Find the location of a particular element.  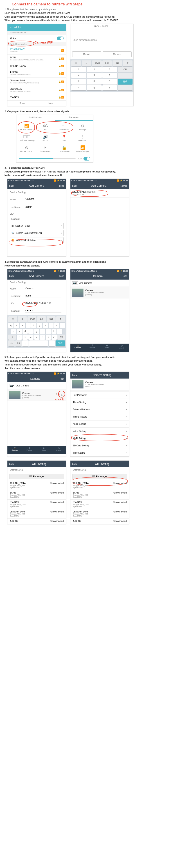

sc-lock: 🔒Lock screen is located at coordinates (64, 149).